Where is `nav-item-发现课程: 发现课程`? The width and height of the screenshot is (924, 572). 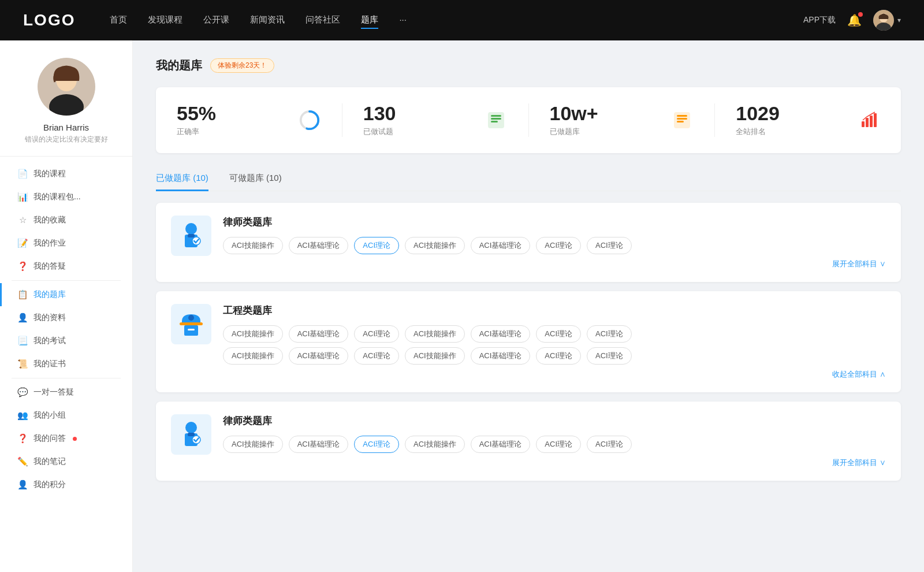 nav-item-发现课程: 发现课程 is located at coordinates (165, 21).